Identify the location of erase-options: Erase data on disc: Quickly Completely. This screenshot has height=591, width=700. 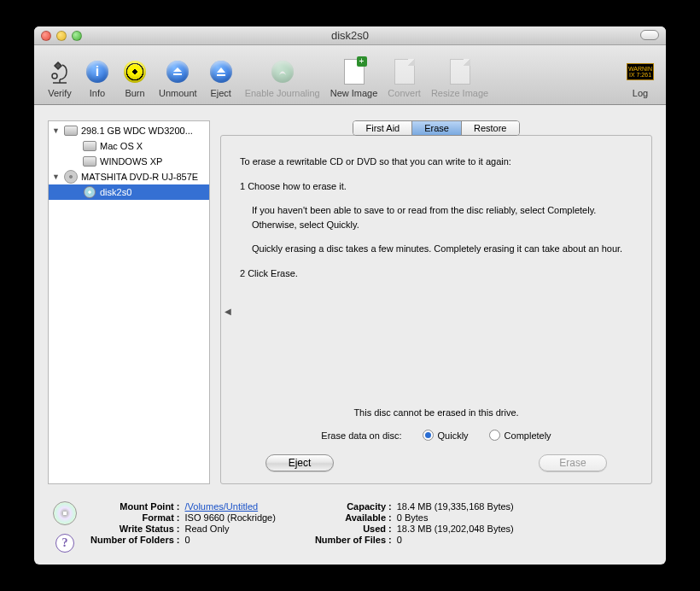
(436, 436).